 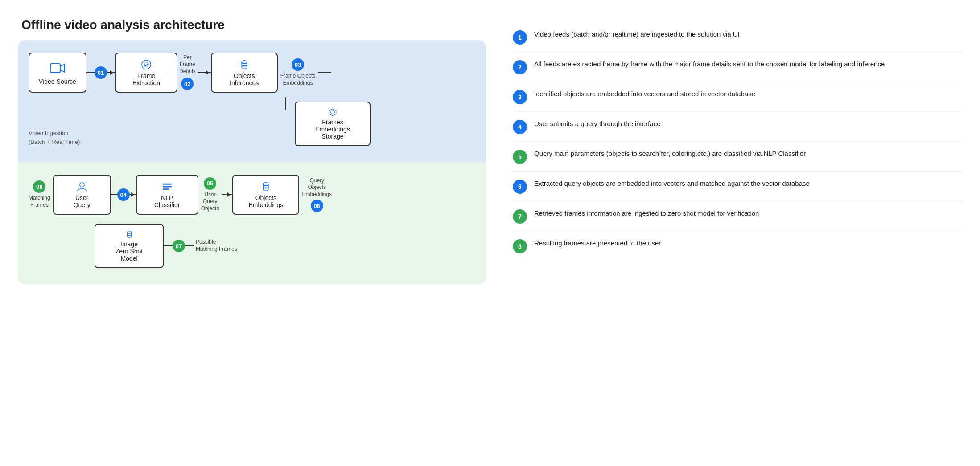 I want to click on legend-text-3: Identified objects are embedded into vec…, so click(x=645, y=94).